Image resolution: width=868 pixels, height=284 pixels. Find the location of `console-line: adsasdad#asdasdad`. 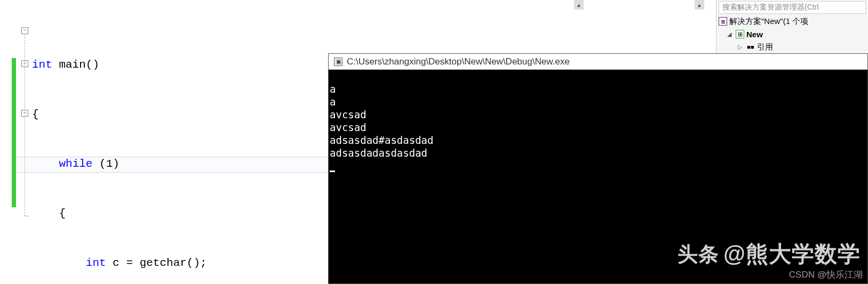

console-line: adsasdad#asdasdad is located at coordinates (381, 140).